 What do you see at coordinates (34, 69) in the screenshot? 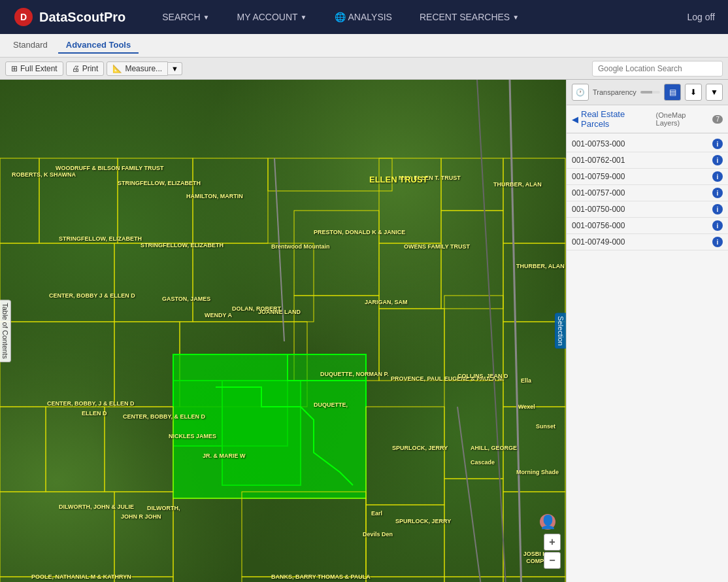
I see `full-extent-button: ⊞ Full Extent` at bounding box center [34, 69].